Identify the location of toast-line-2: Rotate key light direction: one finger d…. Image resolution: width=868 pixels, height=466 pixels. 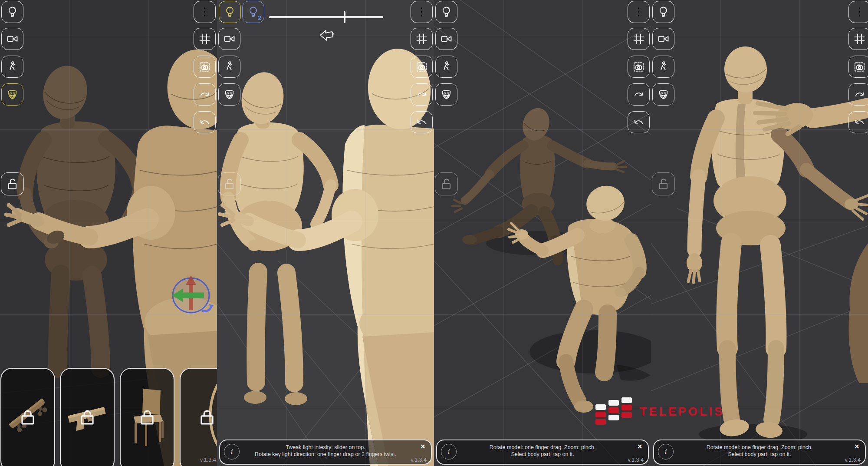
(326, 454).